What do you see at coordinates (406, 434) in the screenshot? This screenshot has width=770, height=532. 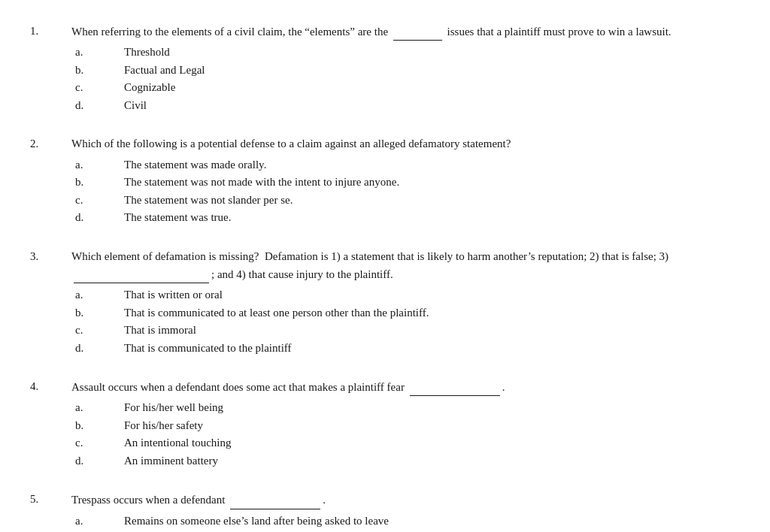 I see `question-4-options: a. For his/her well being b. For his/her…` at bounding box center [406, 434].